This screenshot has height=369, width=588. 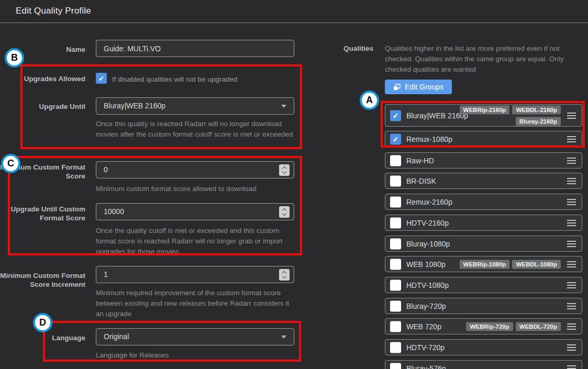 What do you see at coordinates (484, 139) in the screenshot?
I see `quality-item: ✓ Remux-1080p` at bounding box center [484, 139].